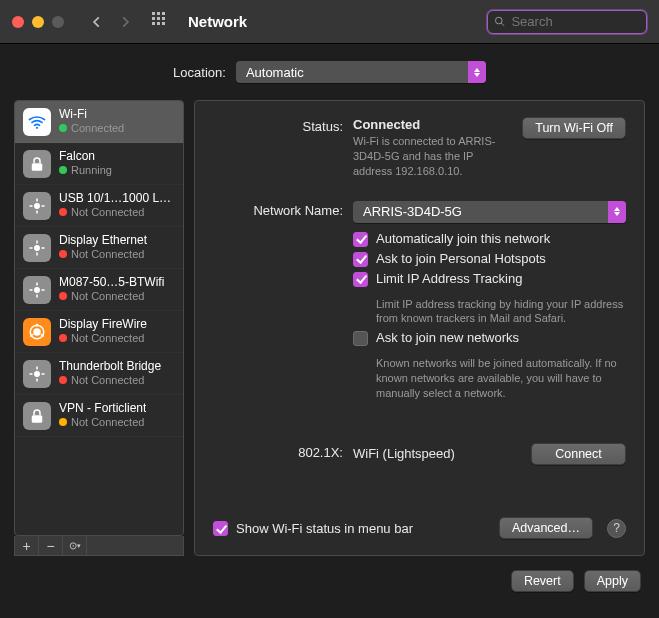 This screenshot has width=659, height=618. What do you see at coordinates (117, 199) in the screenshot?
I see `sidebar-item-name: USB 10/1…1000 LAN` at bounding box center [117, 199].